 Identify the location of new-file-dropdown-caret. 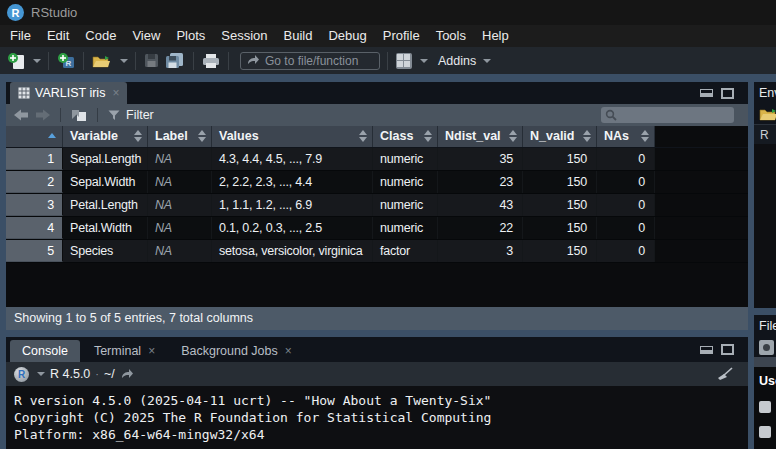
(37, 61).